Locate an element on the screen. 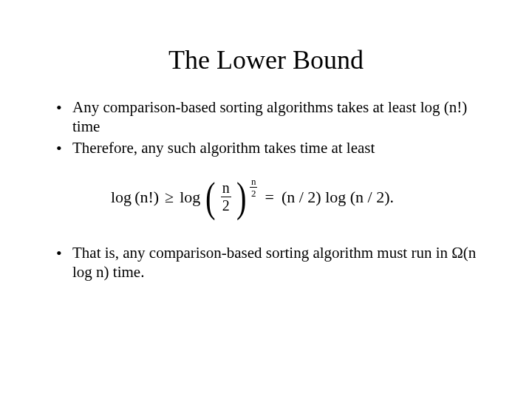 The image size is (532, 399). formula-block: log (n!) ≥ log ( n 2 ) n 2 = (n / 2) log… is located at coordinates (266, 197).